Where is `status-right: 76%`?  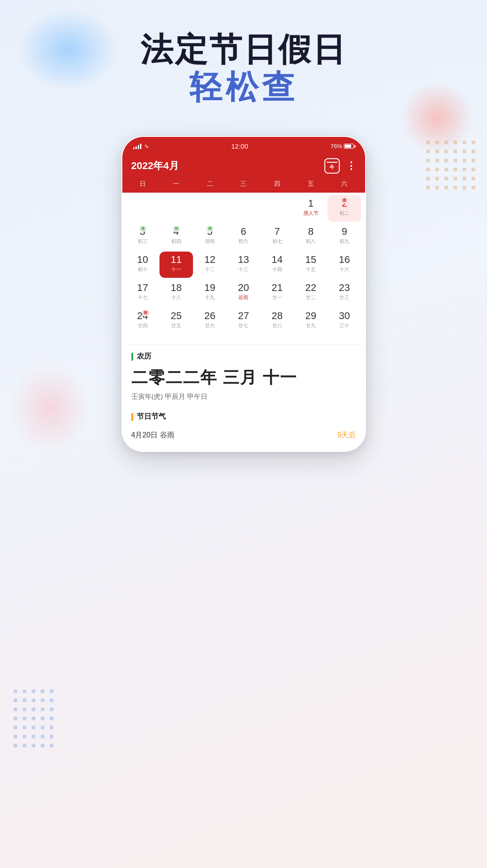 status-right: 76% is located at coordinates (342, 146).